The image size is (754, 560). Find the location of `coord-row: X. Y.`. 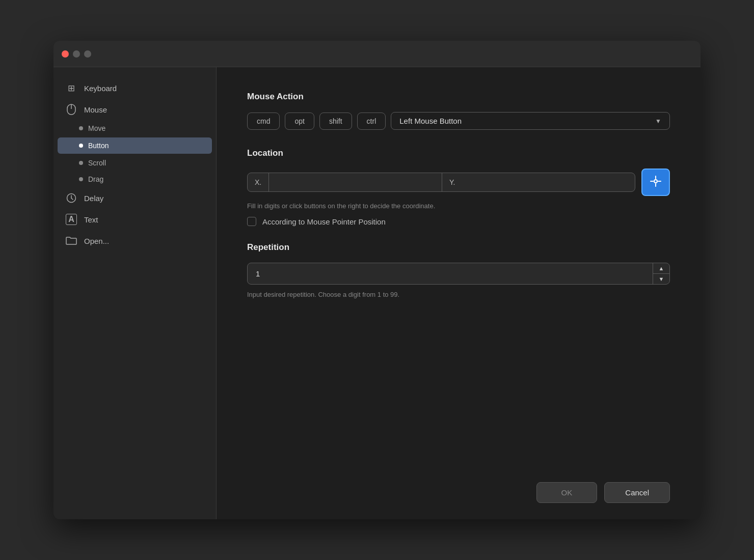

coord-row: X. Y. is located at coordinates (459, 182).